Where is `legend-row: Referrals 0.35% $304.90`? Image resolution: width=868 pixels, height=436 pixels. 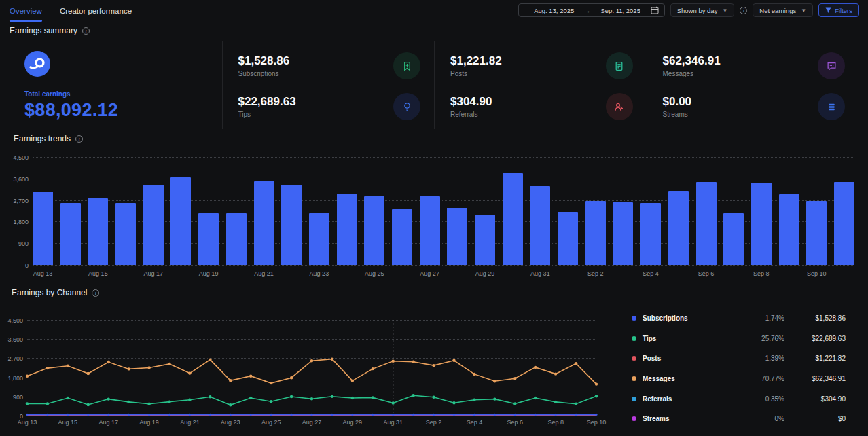
legend-row: Referrals 0.35% $304.90 is located at coordinates (739, 399).